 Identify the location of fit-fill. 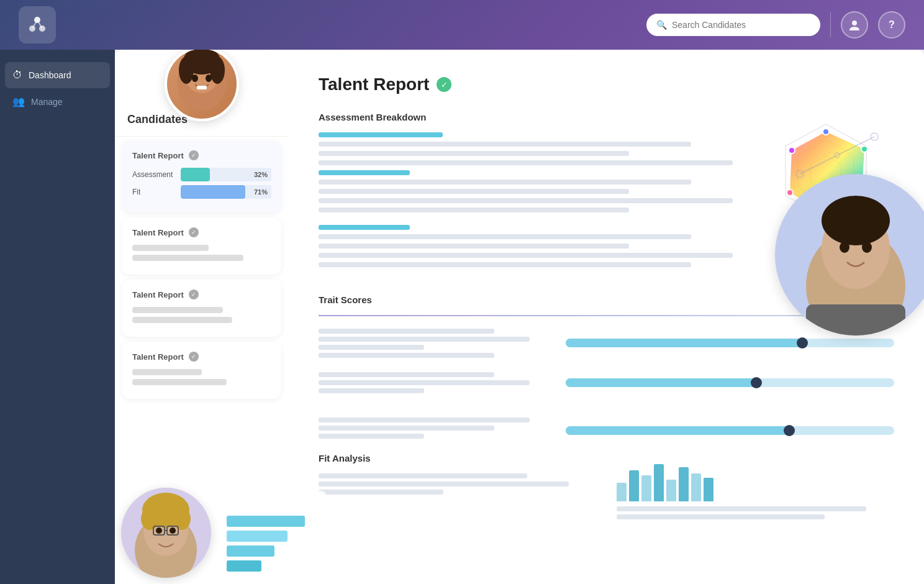
(213, 192).